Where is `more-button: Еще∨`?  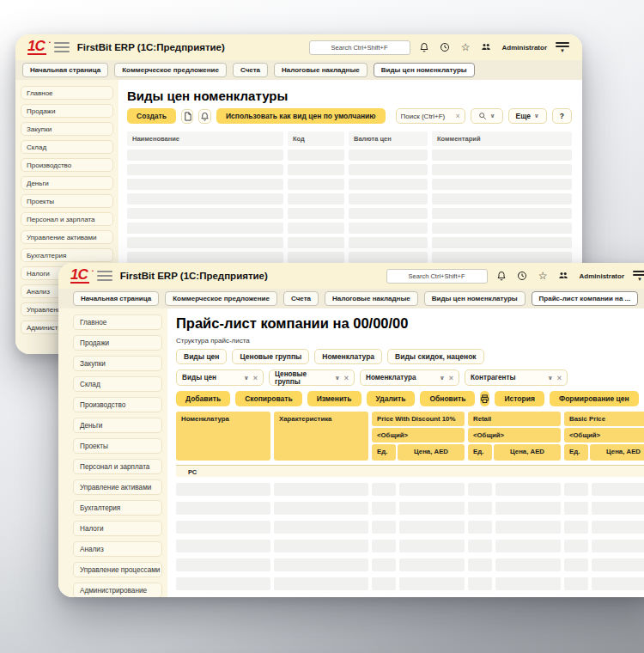
more-button: Еще∨ is located at coordinates (527, 116).